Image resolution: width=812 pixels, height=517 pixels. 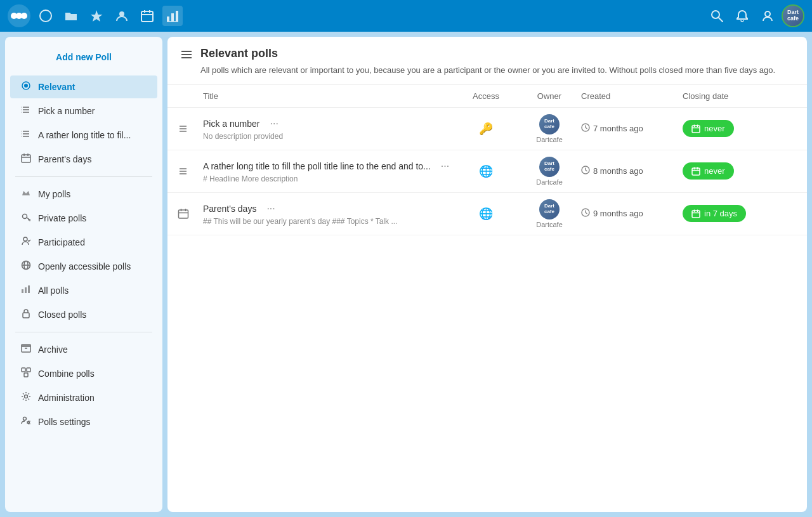 What do you see at coordinates (84, 111) in the screenshot?
I see `sidebar-item-pick-number: Pick a number` at bounding box center [84, 111].